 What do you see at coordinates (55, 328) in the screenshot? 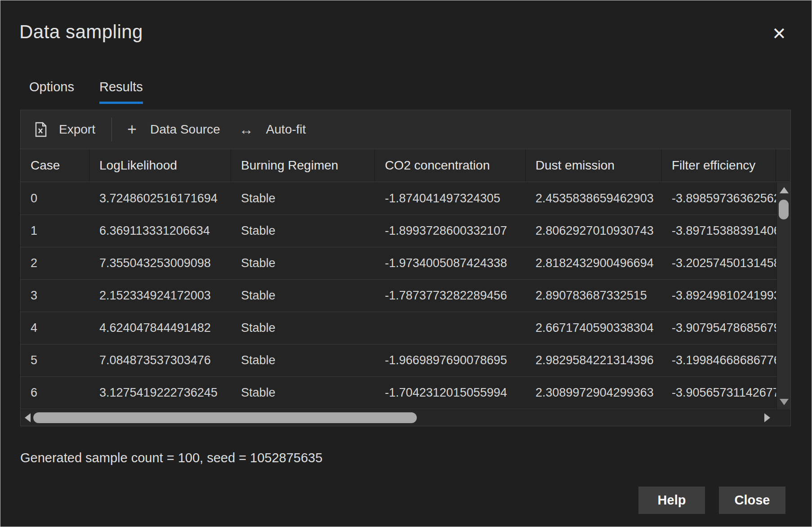
I see `cell-case: 4` at bounding box center [55, 328].